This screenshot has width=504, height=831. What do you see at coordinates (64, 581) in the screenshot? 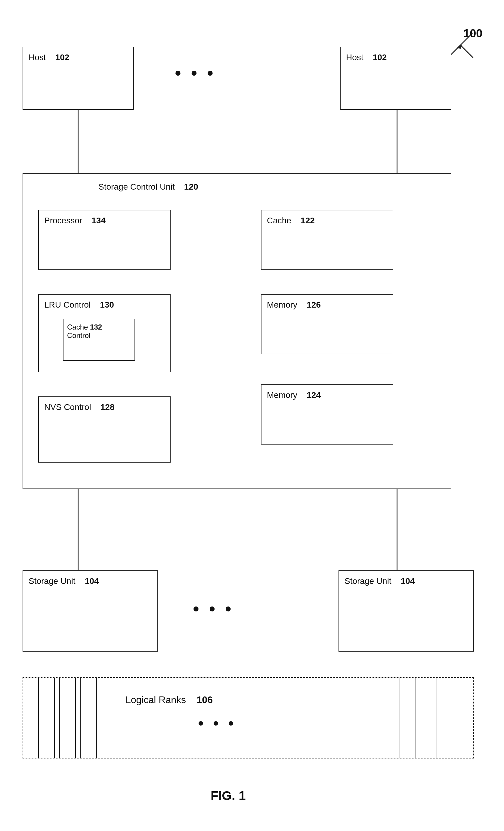
I see `storage-unit-1-label: Storage Unit 104` at bounding box center [64, 581].